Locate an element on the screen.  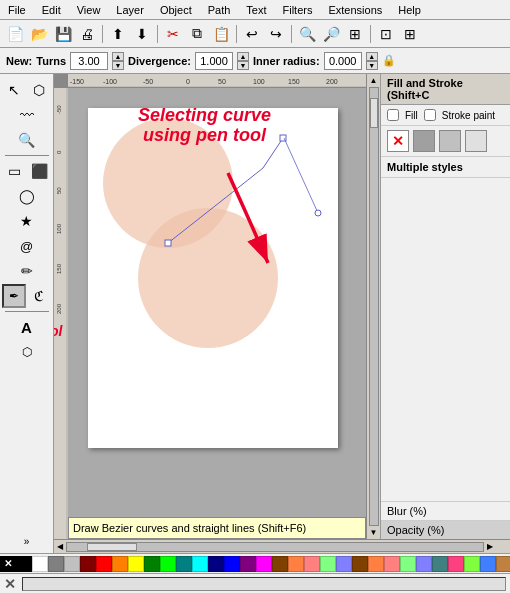
spiral-tool-btn: @ is located at coordinates (27, 246).